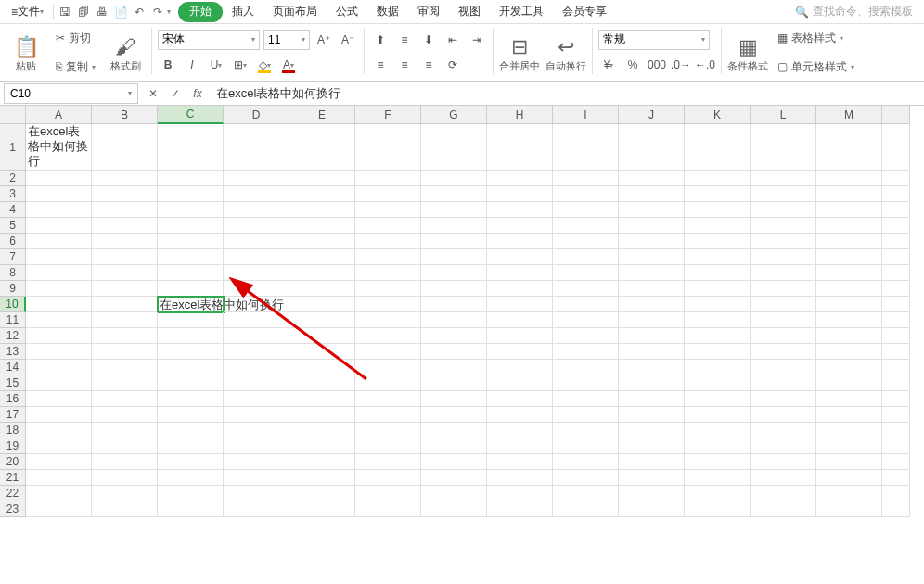 The image size is (924, 584). Describe the element at coordinates (388, 12) in the screenshot. I see `tab-data: 数据` at that location.